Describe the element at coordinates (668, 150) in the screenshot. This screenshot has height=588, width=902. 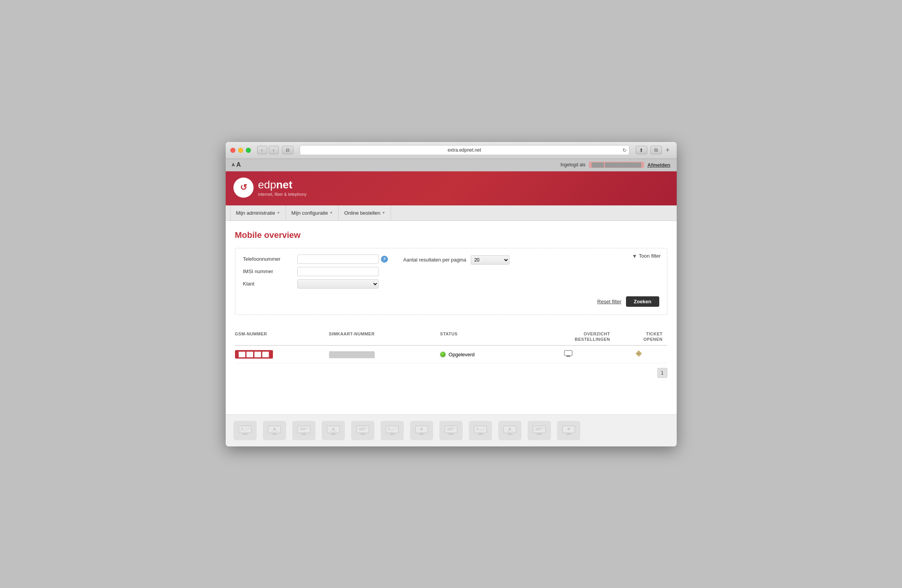
I see `add-tab-button: +` at that location.